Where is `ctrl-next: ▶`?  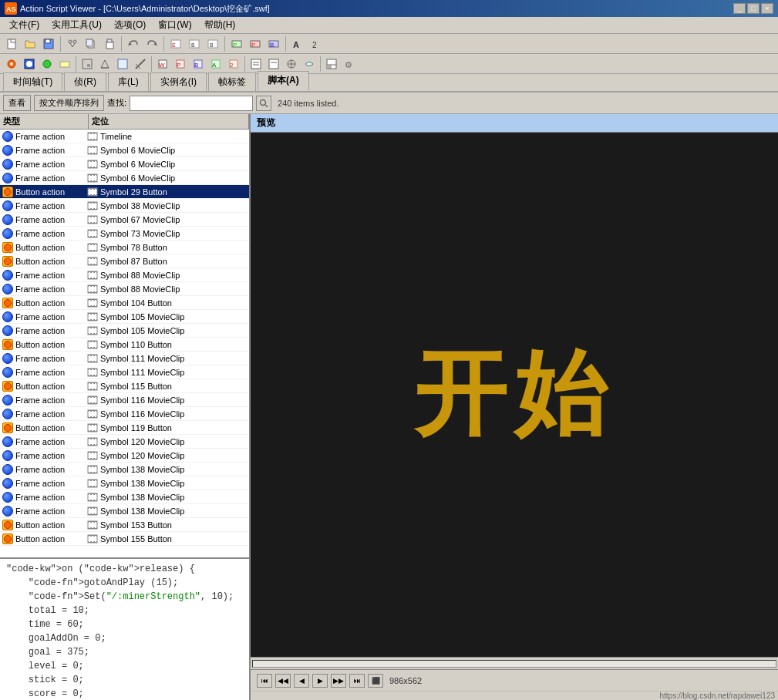
ctrl-next: ▶ is located at coordinates (320, 681).